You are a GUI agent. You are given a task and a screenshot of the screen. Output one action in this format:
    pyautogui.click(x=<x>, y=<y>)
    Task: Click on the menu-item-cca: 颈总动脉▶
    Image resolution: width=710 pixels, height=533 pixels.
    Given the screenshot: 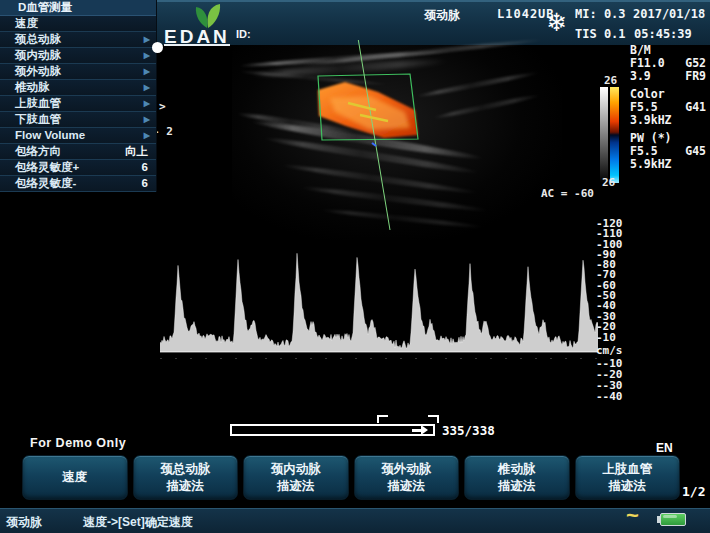 What is the action you would take?
    pyautogui.click(x=78, y=40)
    